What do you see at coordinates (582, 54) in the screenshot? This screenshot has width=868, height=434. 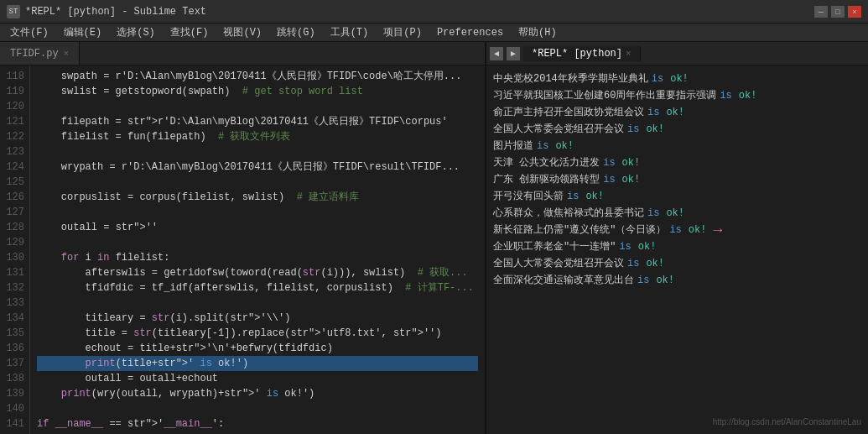 I see `tab-repl: *REPL* [python] ×` at bounding box center [582, 54].